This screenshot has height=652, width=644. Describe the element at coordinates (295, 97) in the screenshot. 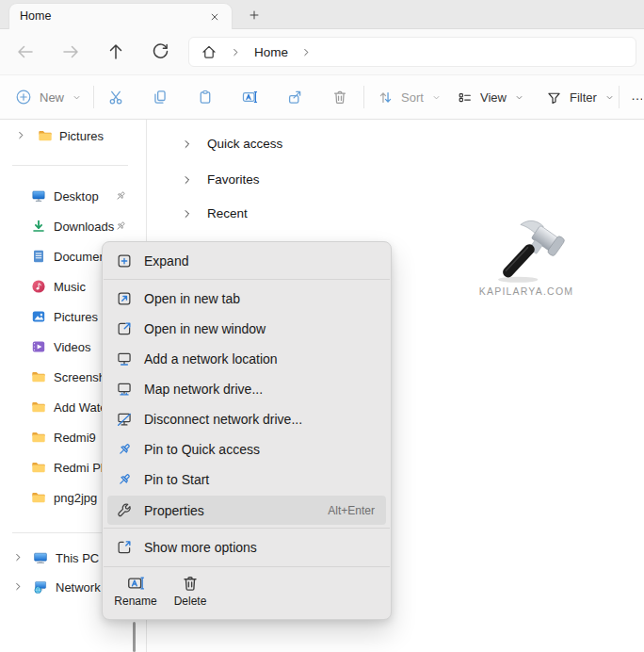

I see `share-button` at that location.